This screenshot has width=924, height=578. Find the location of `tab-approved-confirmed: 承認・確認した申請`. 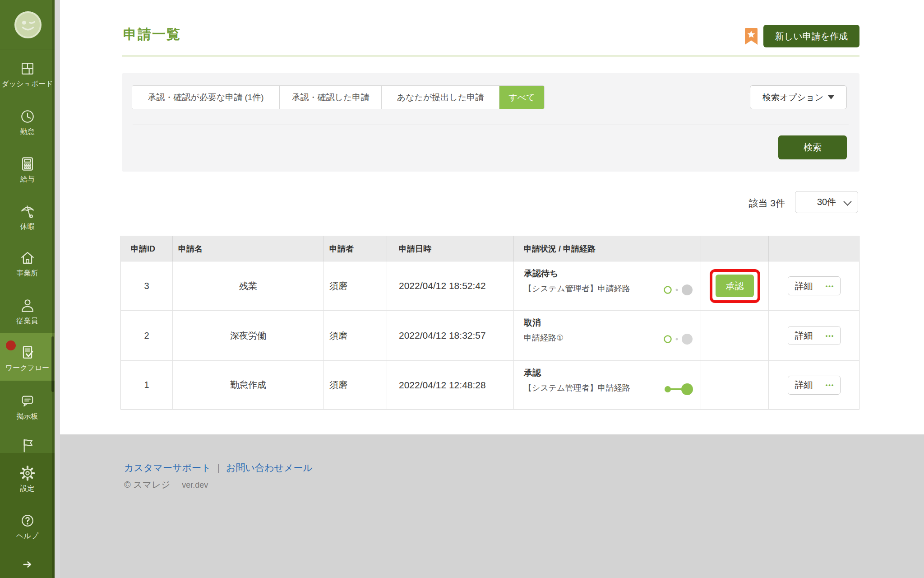

tab-approved-confirmed: 承認・確認した申請 is located at coordinates (331, 98).